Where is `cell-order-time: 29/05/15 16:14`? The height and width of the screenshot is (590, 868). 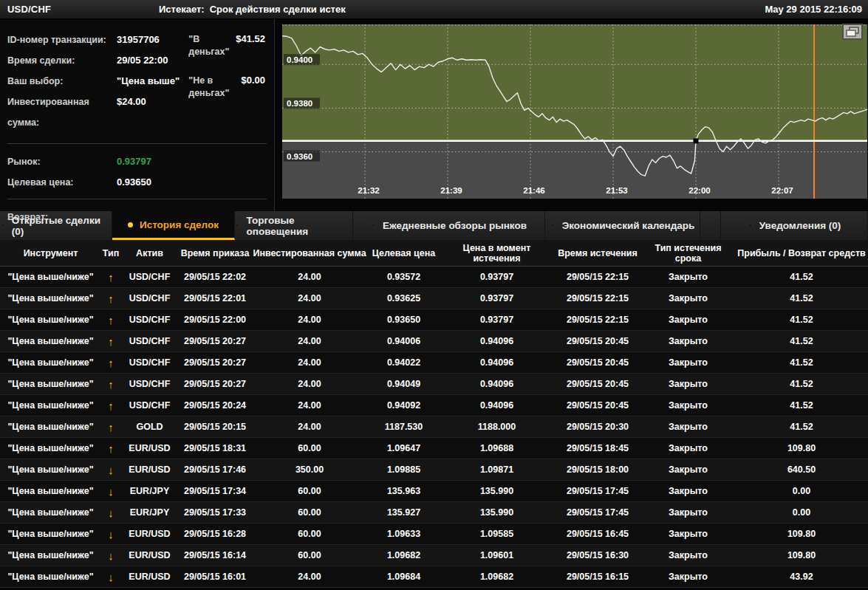
cell-order-time: 29/05/15 16:14 is located at coordinates (215, 555).